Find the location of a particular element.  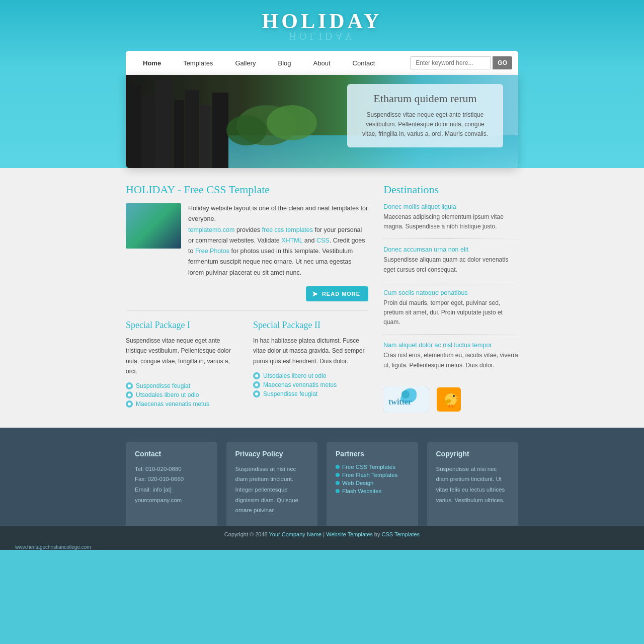

footer-copyright-text: Suspendisse at nisi nec diam pretium tin… is located at coordinates (473, 485).